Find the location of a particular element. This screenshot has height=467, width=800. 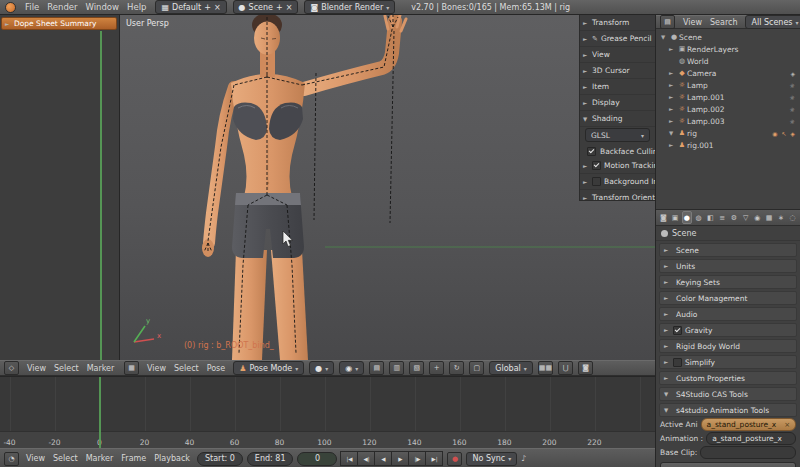

backface-culling-toggle: Backface Culling is located at coordinates (618, 151).